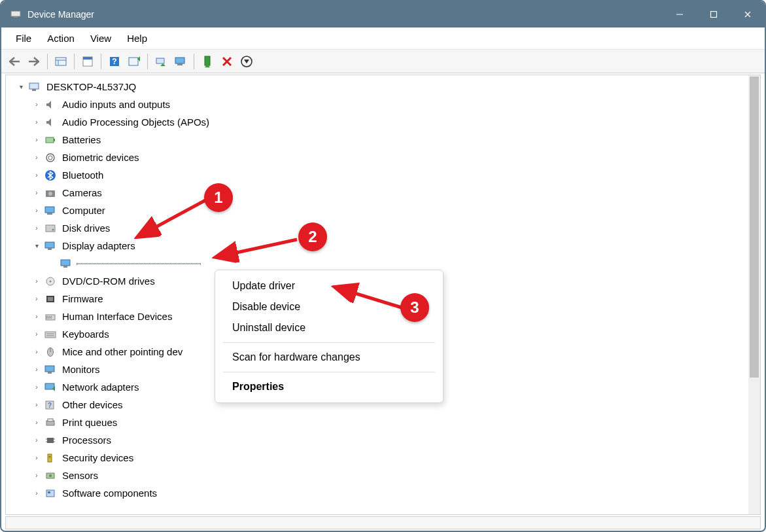 The height and width of the screenshot is (532, 766). What do you see at coordinates (386, 458) in the screenshot?
I see `tree-category-node: ›Security devices` at bounding box center [386, 458].